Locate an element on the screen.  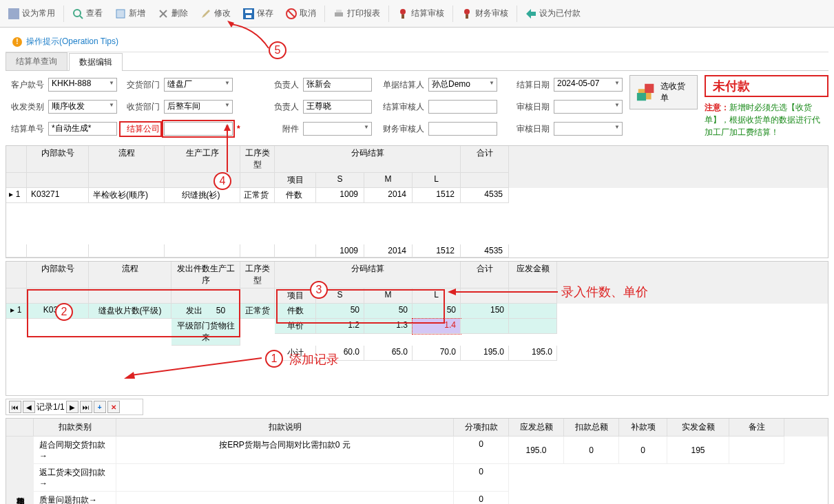
ded-col-ded-total: 扣款总额 is located at coordinates (592, 428).